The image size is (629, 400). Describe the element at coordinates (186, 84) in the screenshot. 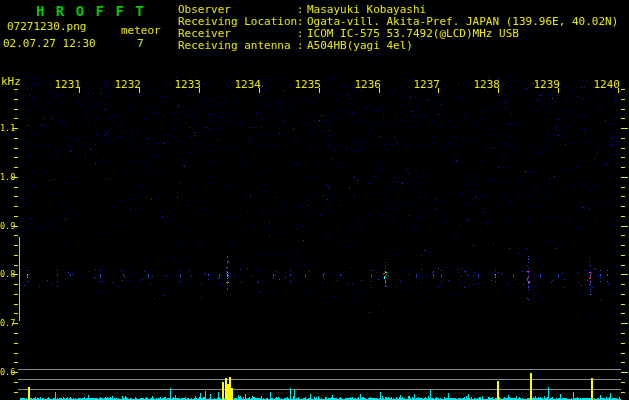

I see `x-tick-label: 1233` at that location.